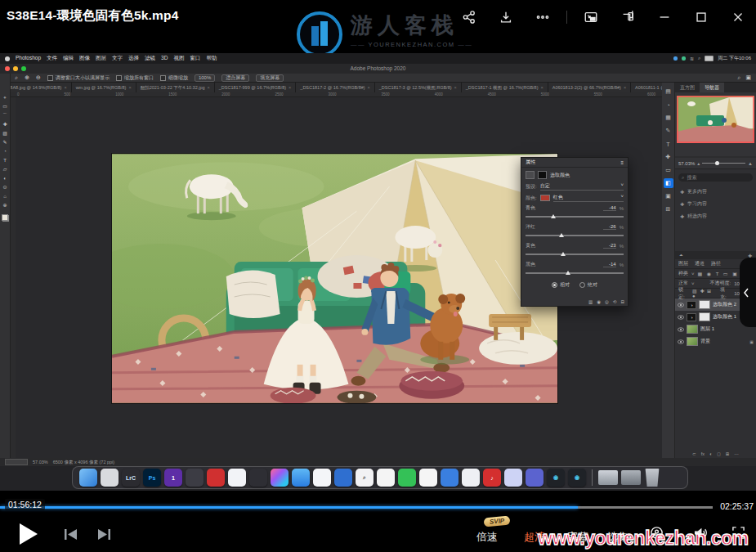  I want to click on panel-icon: ◧, so click(669, 183).